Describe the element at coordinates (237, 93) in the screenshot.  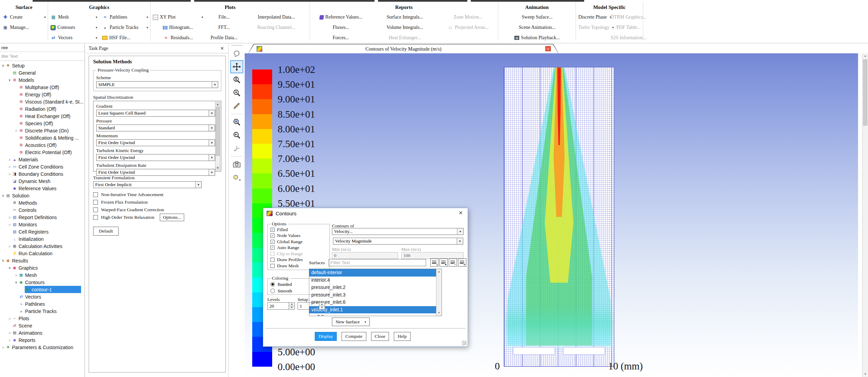
I see `zoom-in-tool-button` at that location.